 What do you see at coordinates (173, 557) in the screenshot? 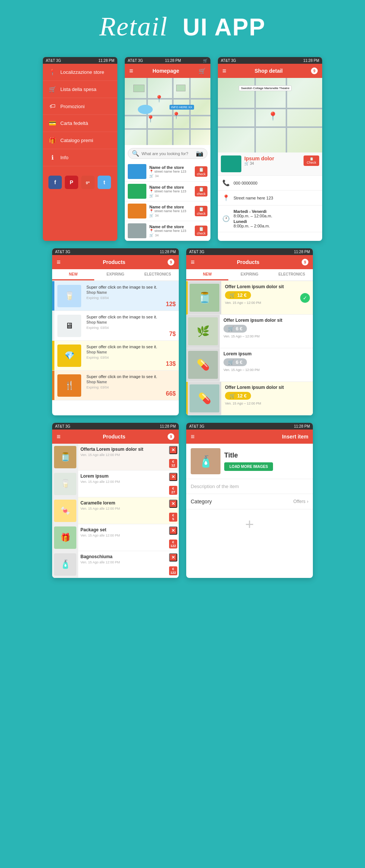
I see `remove-btn-5: ✕` at bounding box center [173, 557].